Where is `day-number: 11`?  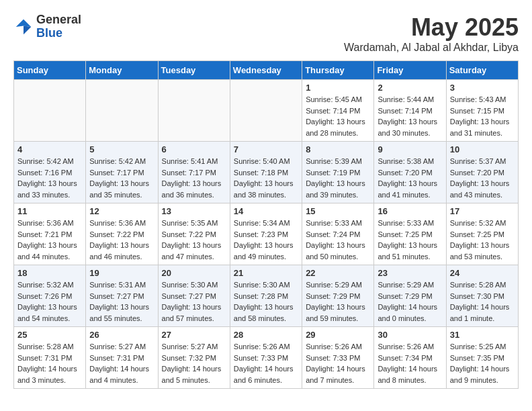
day-number: 11 is located at coordinates (50, 211).